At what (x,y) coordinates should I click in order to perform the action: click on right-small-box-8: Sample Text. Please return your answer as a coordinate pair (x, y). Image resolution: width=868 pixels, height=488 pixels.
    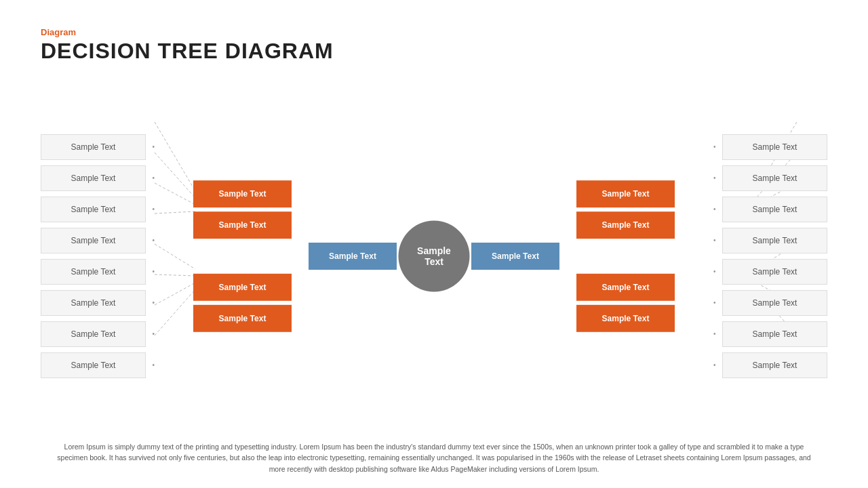
    Looking at the image, I should click on (774, 365).